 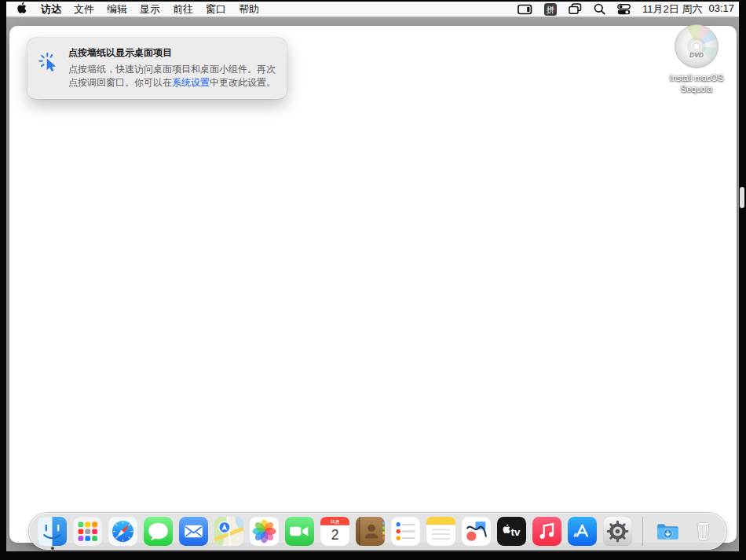 What do you see at coordinates (575, 9) in the screenshot?
I see `windows-overlap-icon` at bounding box center [575, 9].